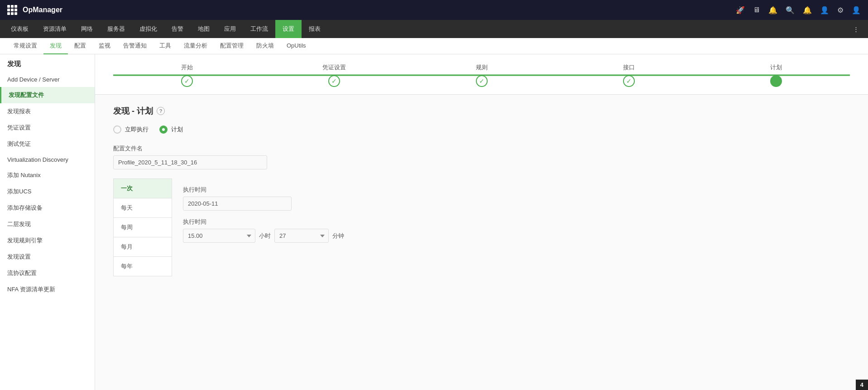 The height and width of the screenshot is (390, 868). Describe the element at coordinates (47, 95) in the screenshot. I see `sidebar-item-discovery-profile: 发现配置文件` at that location.